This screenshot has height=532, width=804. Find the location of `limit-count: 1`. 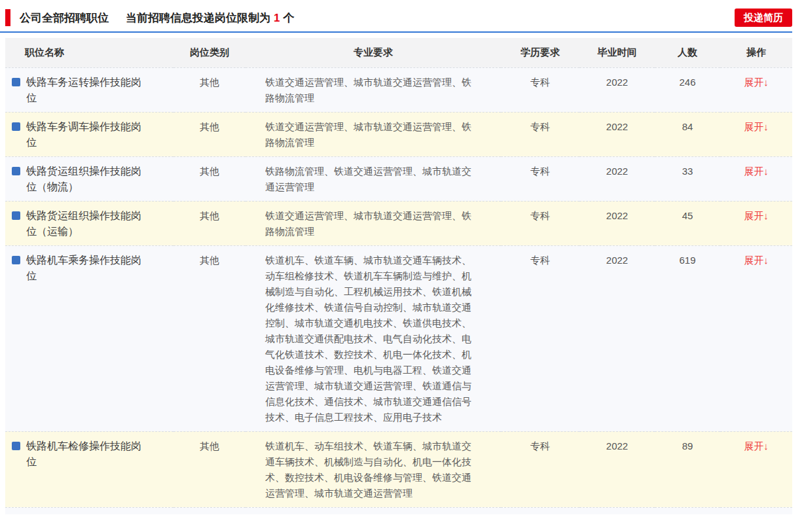

limit-count: 1 is located at coordinates (276, 18).